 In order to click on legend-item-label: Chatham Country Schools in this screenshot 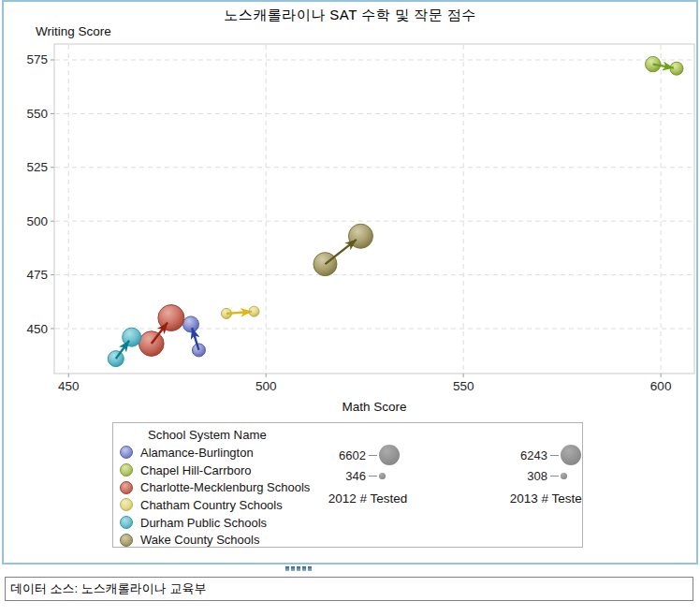, I will do `click(211, 506)`.